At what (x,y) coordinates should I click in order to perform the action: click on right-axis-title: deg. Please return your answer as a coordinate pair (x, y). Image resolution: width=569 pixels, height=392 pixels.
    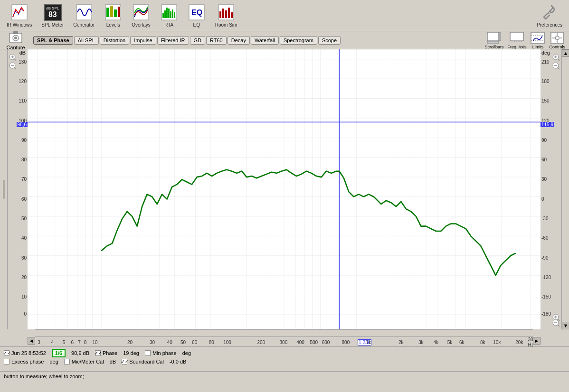
    Looking at the image, I should click on (546, 53).